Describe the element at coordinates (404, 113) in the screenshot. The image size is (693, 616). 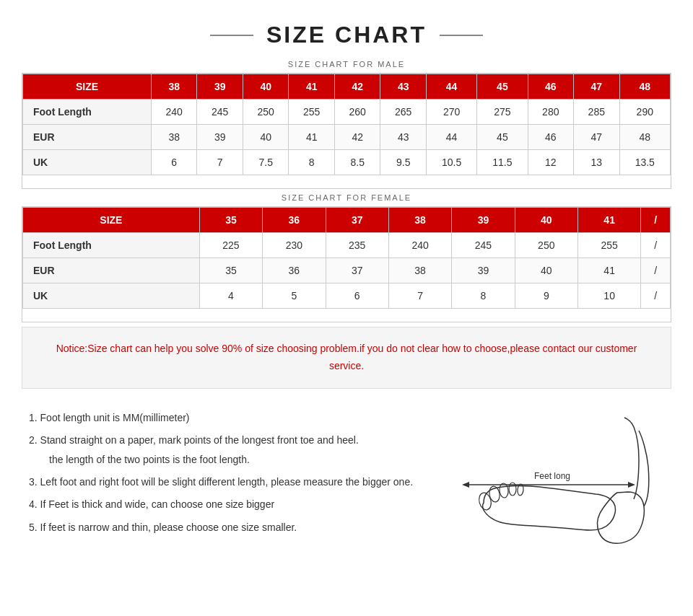
I see `table-cell: 265` at that location.